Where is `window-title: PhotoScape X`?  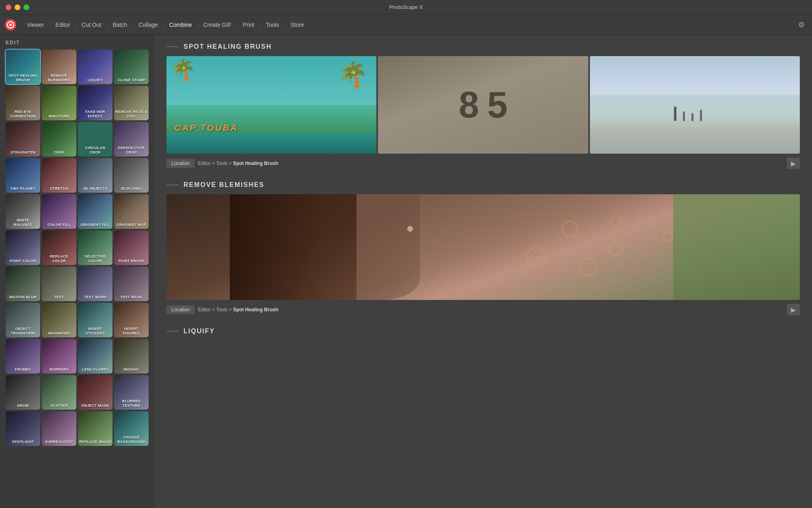
window-title: PhotoScape X is located at coordinates (406, 7).